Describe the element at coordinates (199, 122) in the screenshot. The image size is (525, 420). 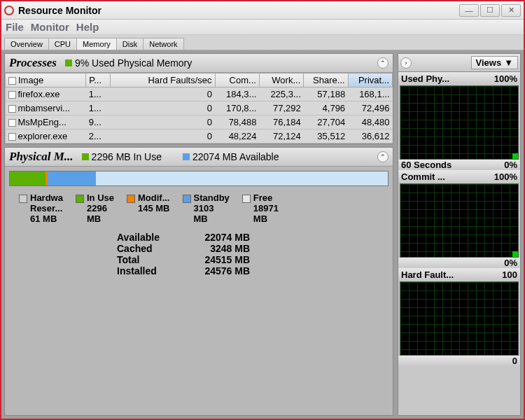
I see `table-row: MsMpEng...9...078,48876,18427,70448,480` at that location.